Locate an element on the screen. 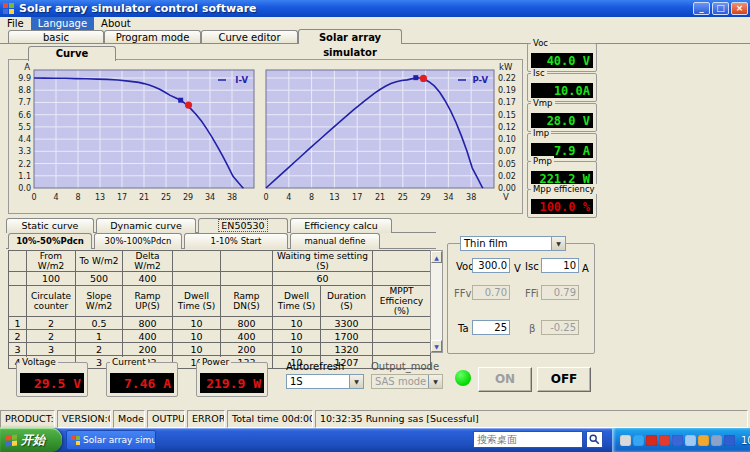 This screenshot has width=750, height=452. svg-text: 0.22 is located at coordinates (507, 78).